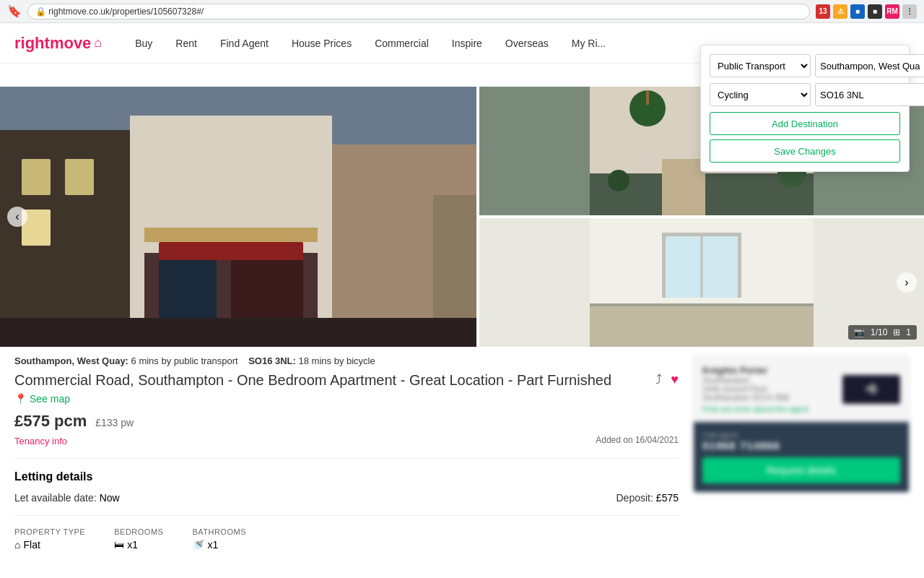  Describe the element at coordinates (801, 470) in the screenshot. I see `request-details-button: Request details` at that location.